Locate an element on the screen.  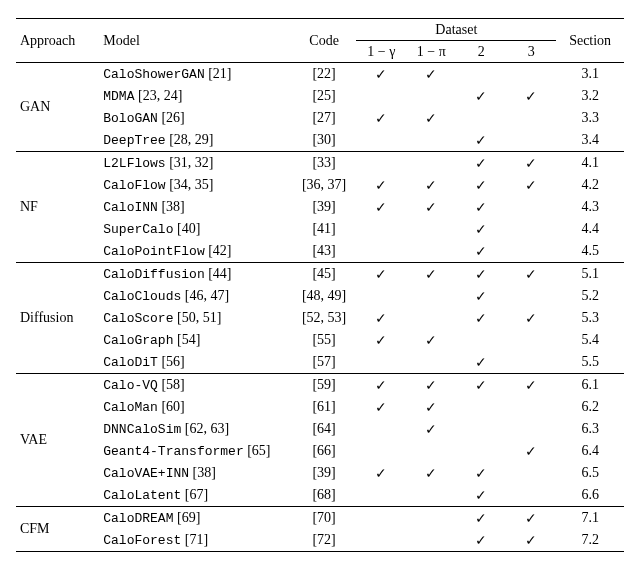
table-row: CaloMan [60][61]6.2 is located at coordinates (320, 407).